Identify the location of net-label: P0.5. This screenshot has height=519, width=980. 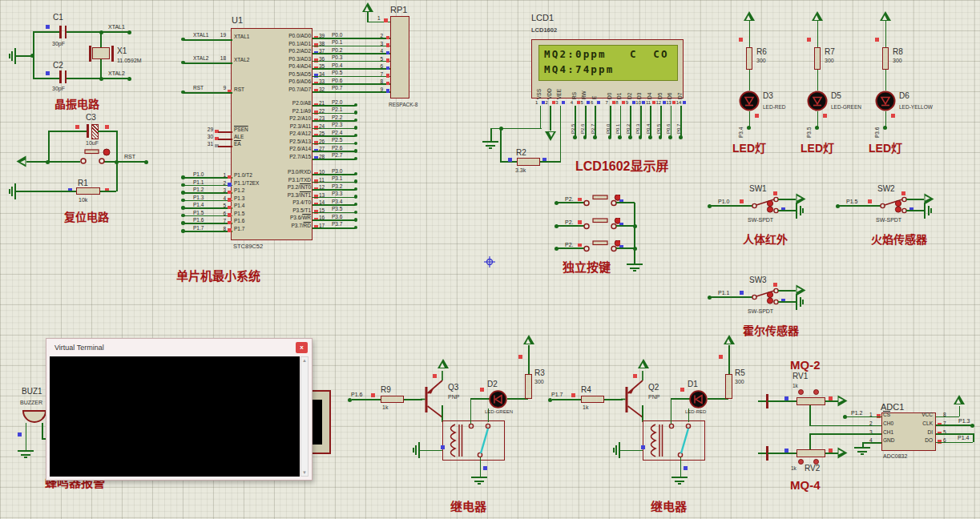
(337, 72).